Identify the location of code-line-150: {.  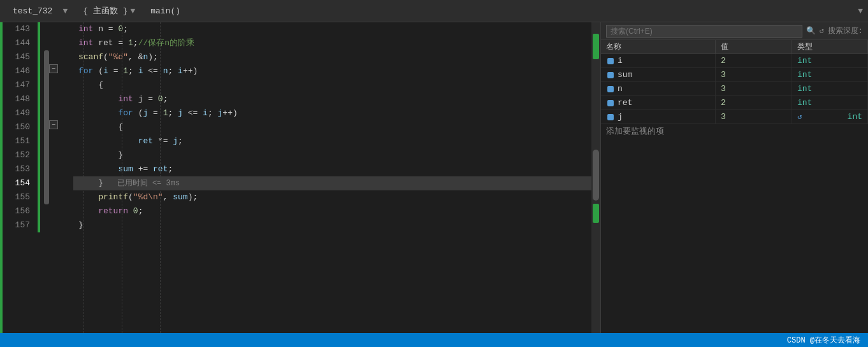
(333, 127).